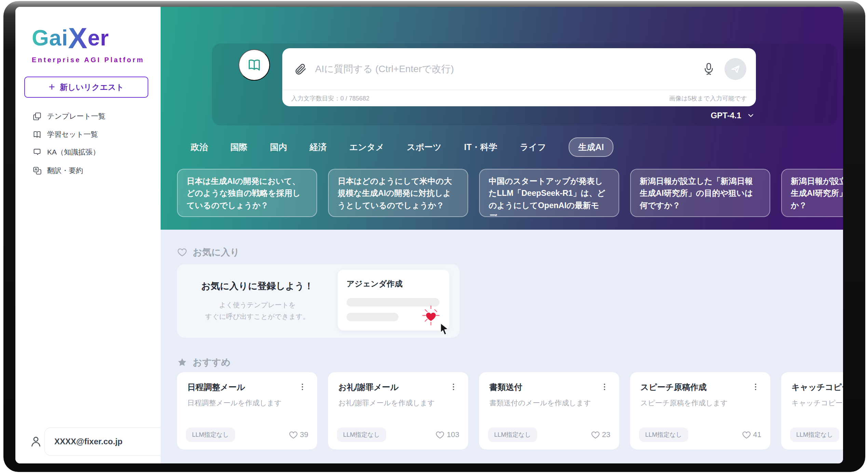 The width and height of the screenshot is (868, 473). Describe the element at coordinates (37, 135) in the screenshot. I see `book-icon` at that location.